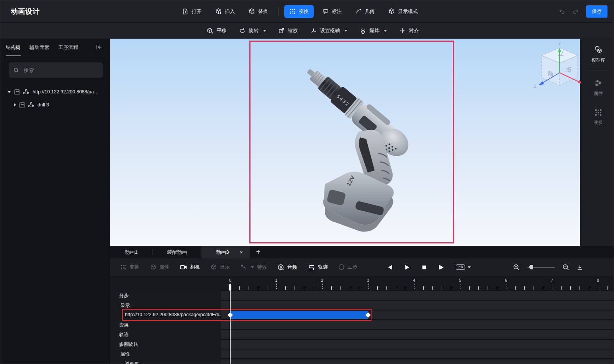 The width and height of the screenshot is (614, 364). I want to click on rail-properties: 属性, so click(598, 87).